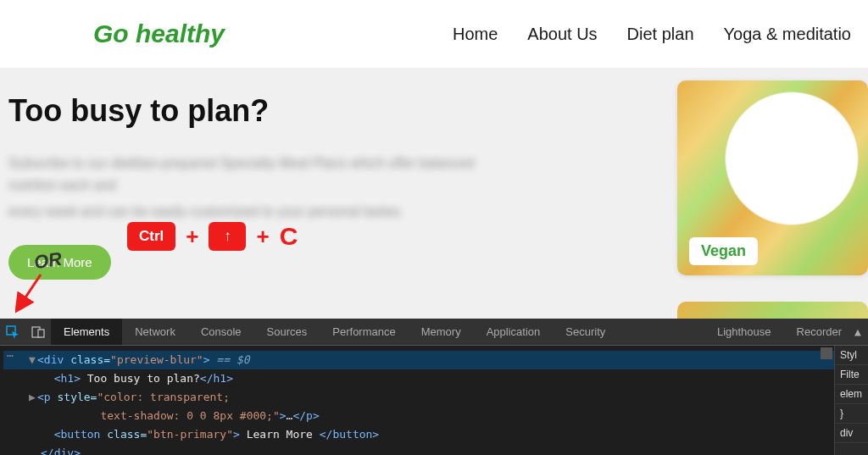  What do you see at coordinates (192, 237) in the screenshot?
I see `plus-sign-1: +` at bounding box center [192, 237].